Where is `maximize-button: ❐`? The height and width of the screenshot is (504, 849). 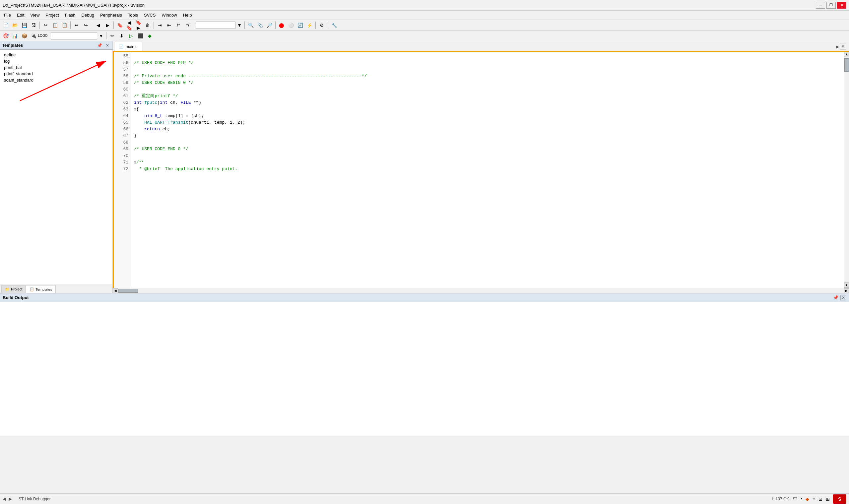
maximize-button: ❐ is located at coordinates (831, 5).